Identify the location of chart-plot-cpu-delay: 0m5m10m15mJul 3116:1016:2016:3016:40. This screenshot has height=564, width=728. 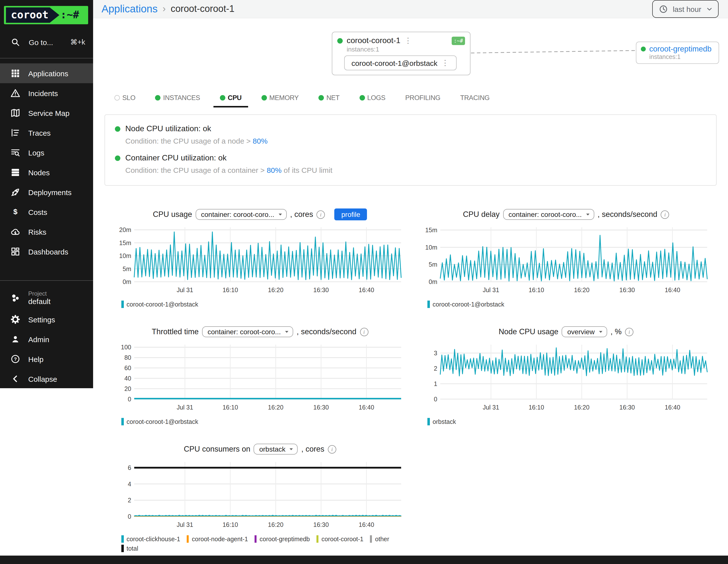
(566, 261).